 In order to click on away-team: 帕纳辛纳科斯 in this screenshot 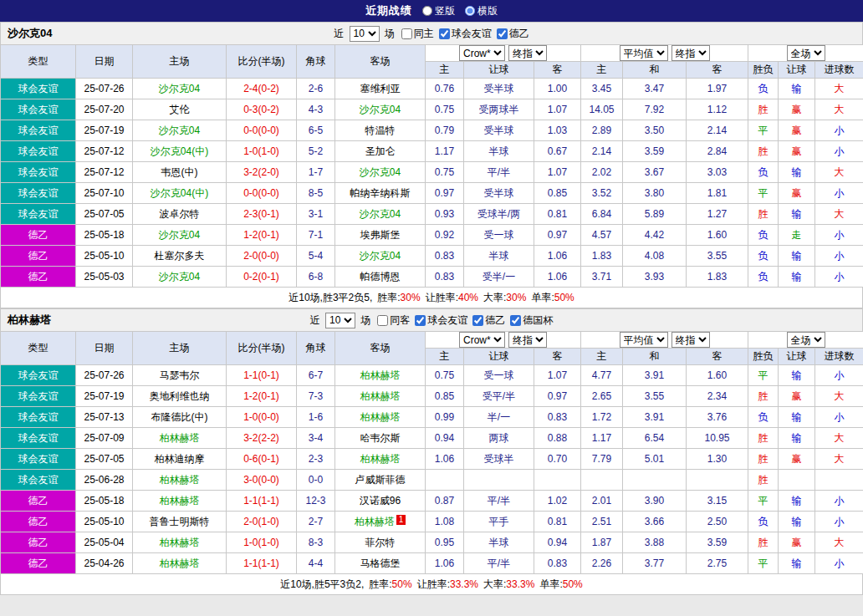, I will do `click(380, 194)`.